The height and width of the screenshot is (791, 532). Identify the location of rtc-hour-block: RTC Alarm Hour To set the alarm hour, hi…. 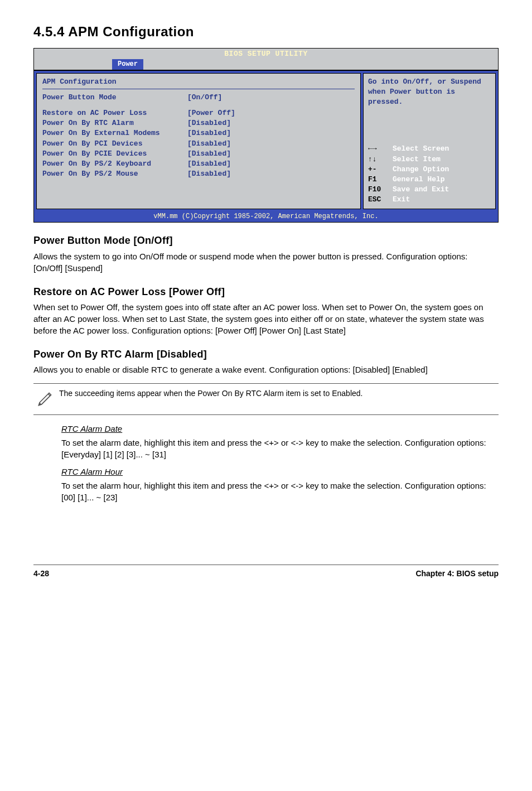
(280, 484).